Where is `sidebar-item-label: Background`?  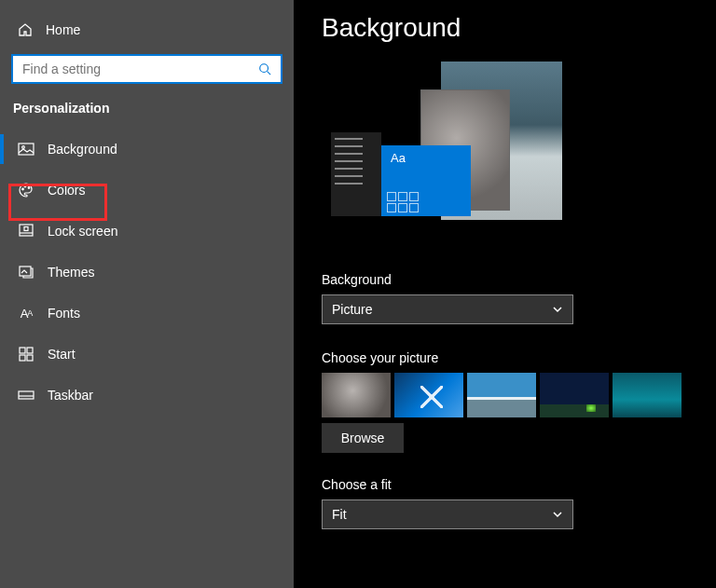 sidebar-item-label: Background is located at coordinates (82, 149).